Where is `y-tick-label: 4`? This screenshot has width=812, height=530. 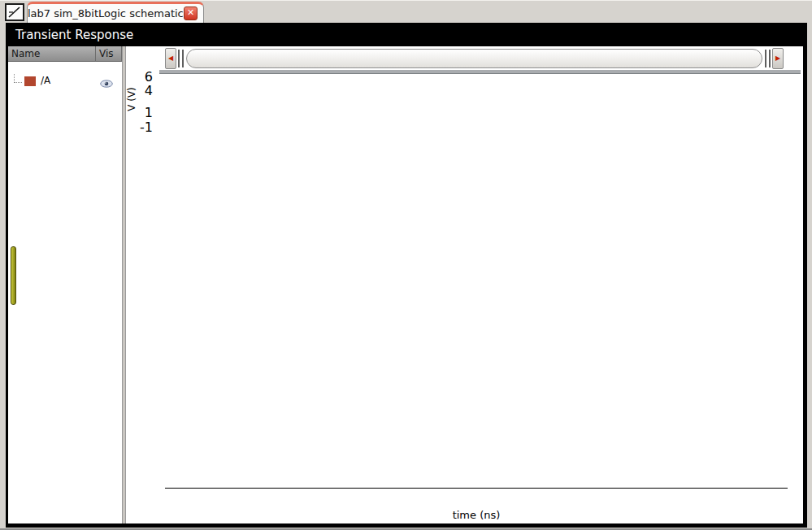
y-tick-label: 4 is located at coordinates (144, 91).